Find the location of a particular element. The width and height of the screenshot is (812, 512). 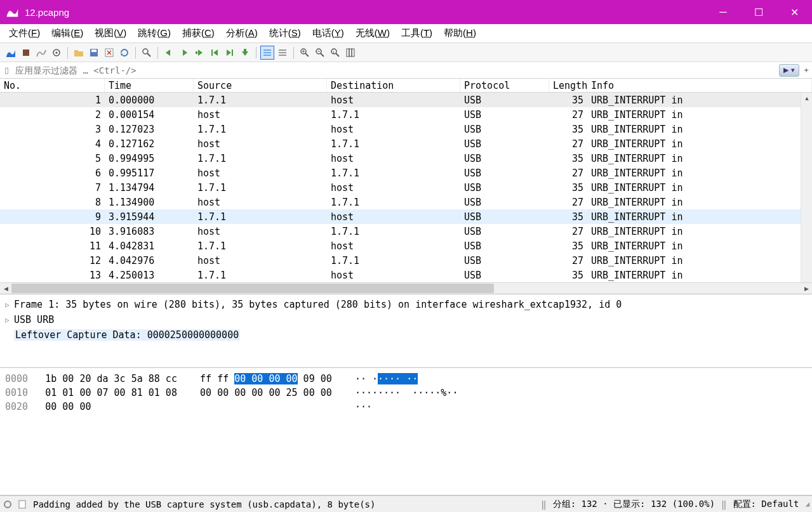

stop-capture-button is located at coordinates (26, 53).